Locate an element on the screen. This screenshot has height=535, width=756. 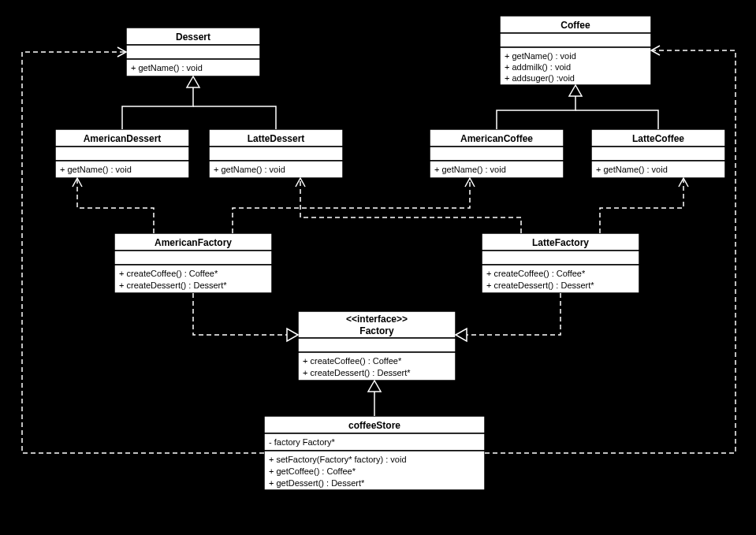
class-coffee-method-1: + addmilk() : void is located at coordinates (538, 67).